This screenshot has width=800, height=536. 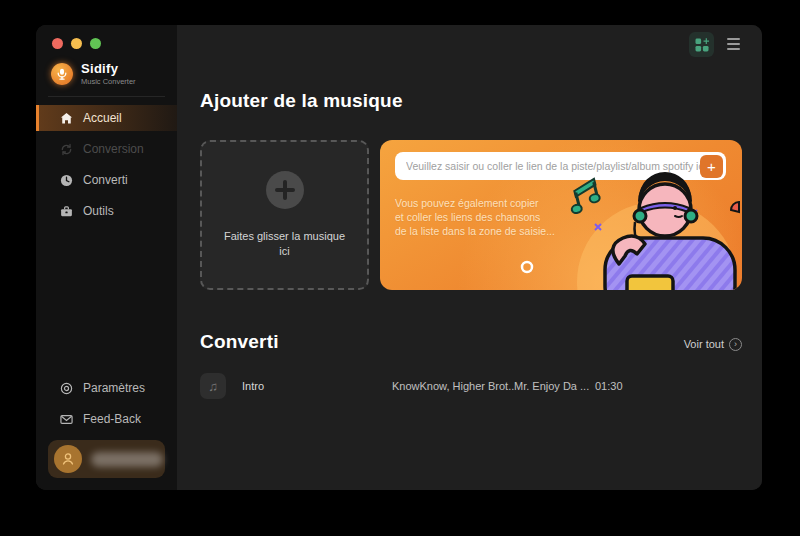 I want to click on clock-icon, so click(x=66, y=180).